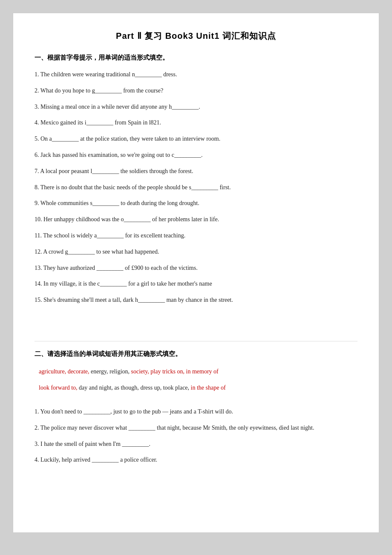 This screenshot has width=392, height=555. What do you see at coordinates (196, 123) in the screenshot?
I see `section1-question-4: 4. Mexico gained its i_________ from Spa…` at bounding box center [196, 123].